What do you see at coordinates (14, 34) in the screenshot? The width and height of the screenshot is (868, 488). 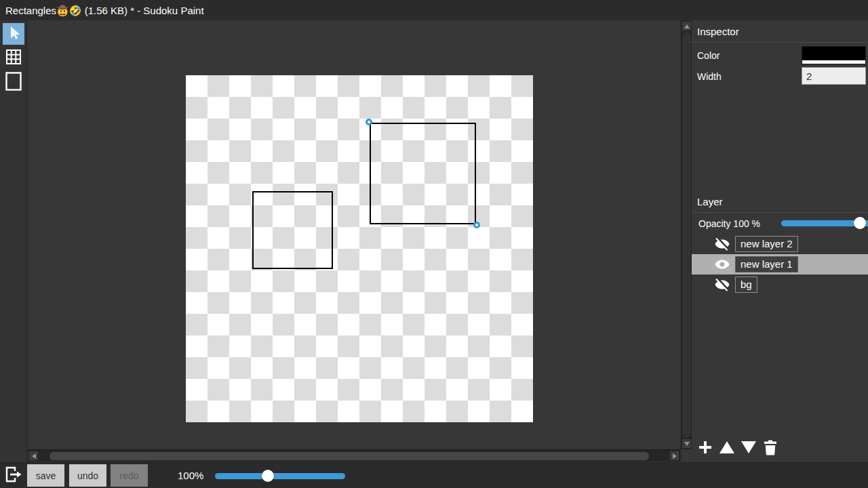 I see `select-tool-button` at bounding box center [14, 34].